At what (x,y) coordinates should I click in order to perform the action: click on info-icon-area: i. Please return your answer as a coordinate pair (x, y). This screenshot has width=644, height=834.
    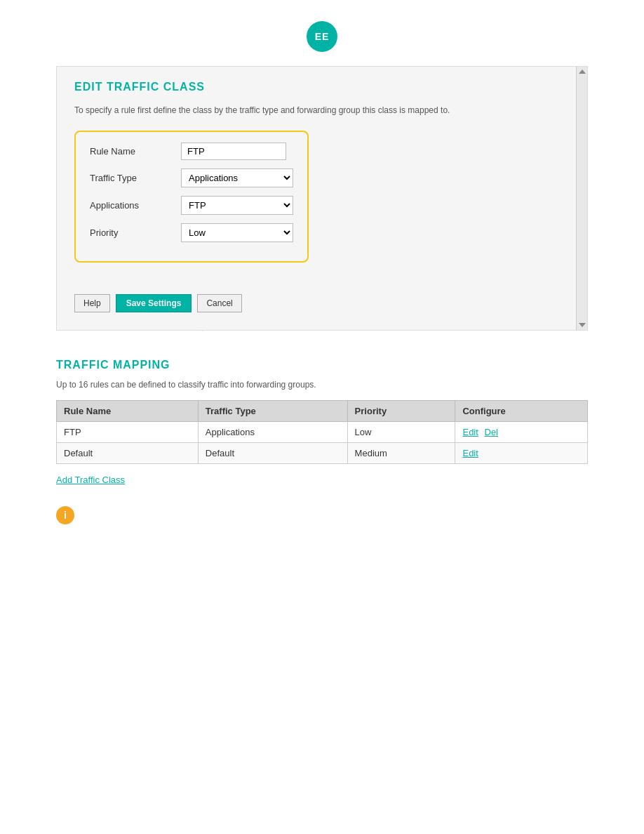
    Looking at the image, I should click on (322, 515).